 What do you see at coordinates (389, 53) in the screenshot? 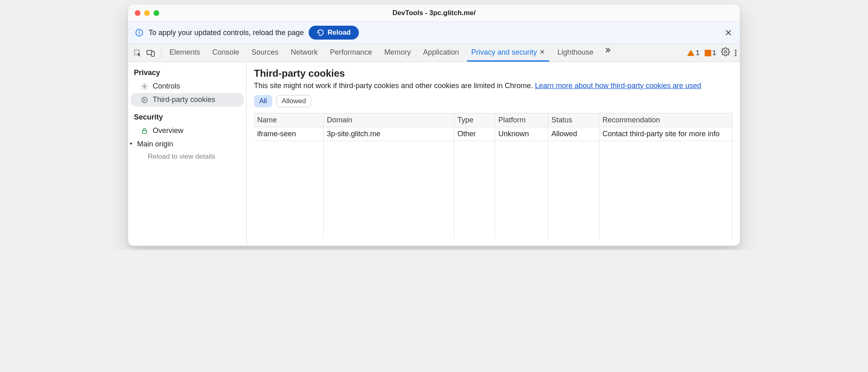
I see `devtools-tabs: Elements Console Sources Network Perform…` at bounding box center [389, 53].